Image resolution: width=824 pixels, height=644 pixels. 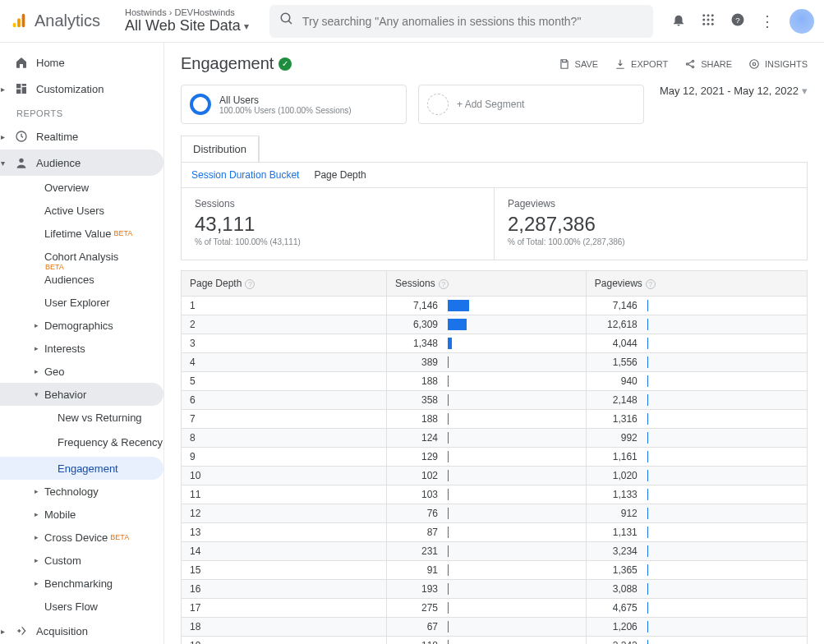 I want to click on cell-depth: 1, so click(x=284, y=306).